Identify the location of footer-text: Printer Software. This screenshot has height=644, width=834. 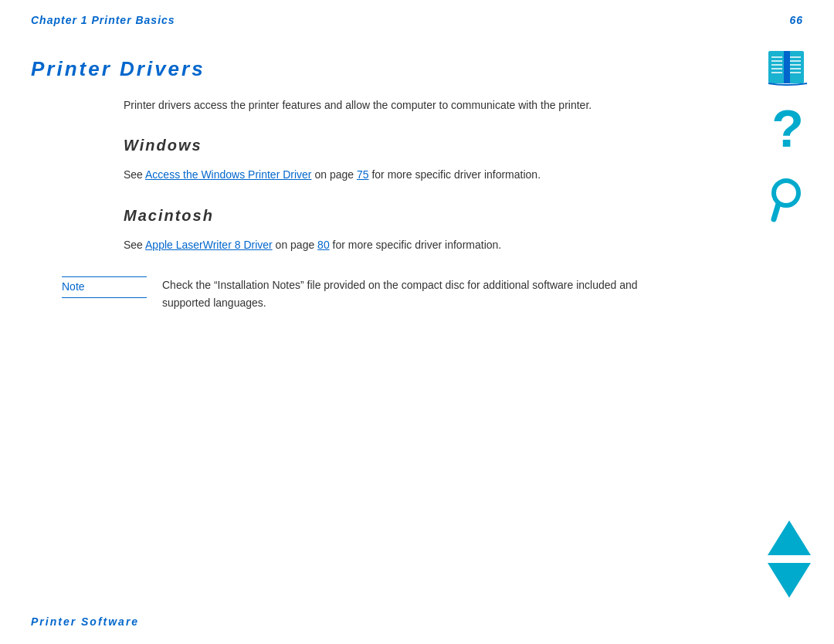
(85, 622).